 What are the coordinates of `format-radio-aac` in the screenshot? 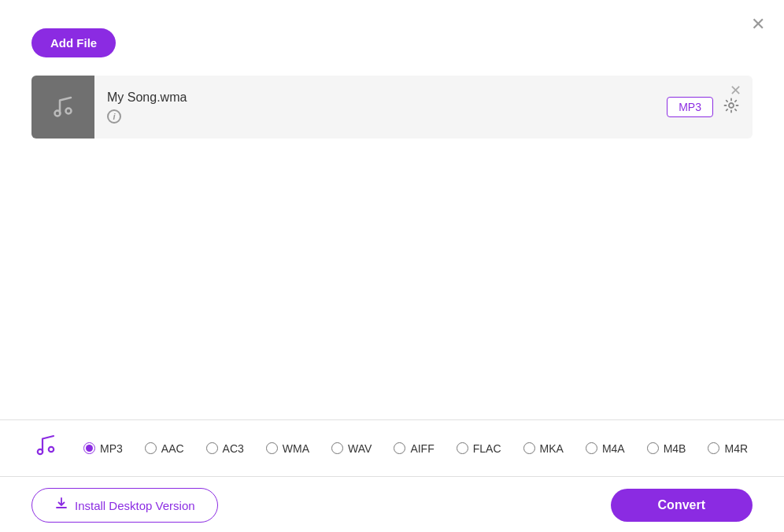 It's located at (151, 449).